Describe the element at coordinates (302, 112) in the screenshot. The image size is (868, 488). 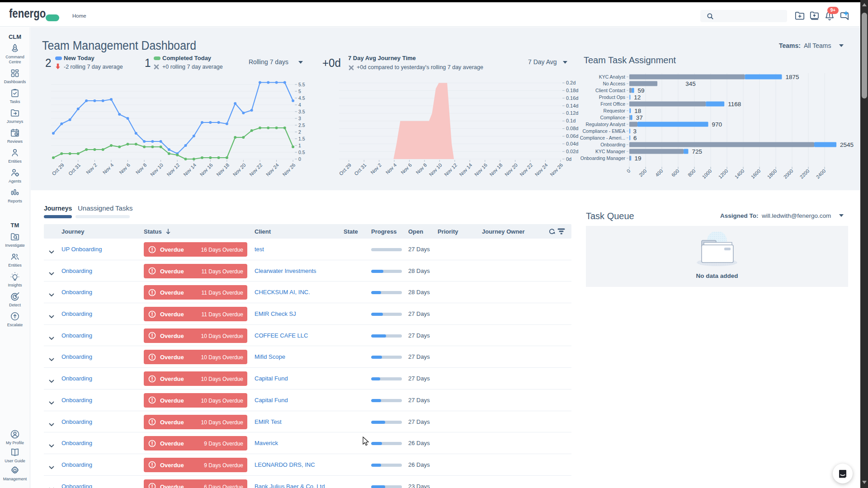
I see `svg-text: 3.5` at that location.